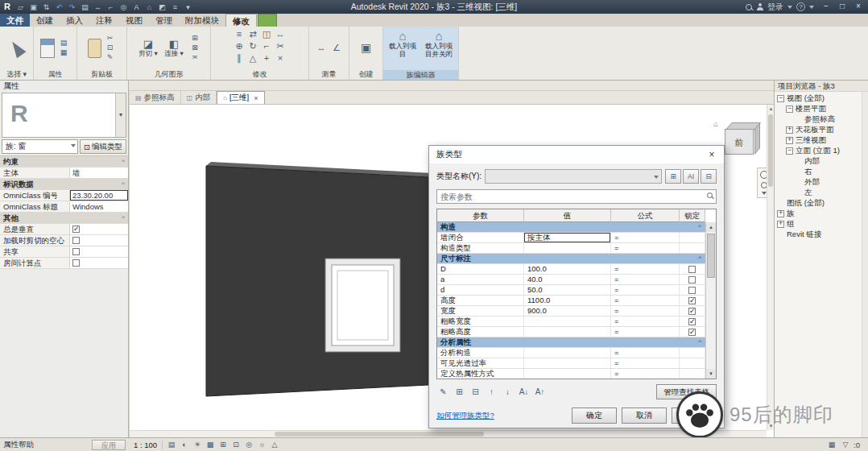 The image size is (868, 451). What do you see at coordinates (821, 161) in the screenshot?
I see `browser-tree-item: 内部` at bounding box center [821, 161].